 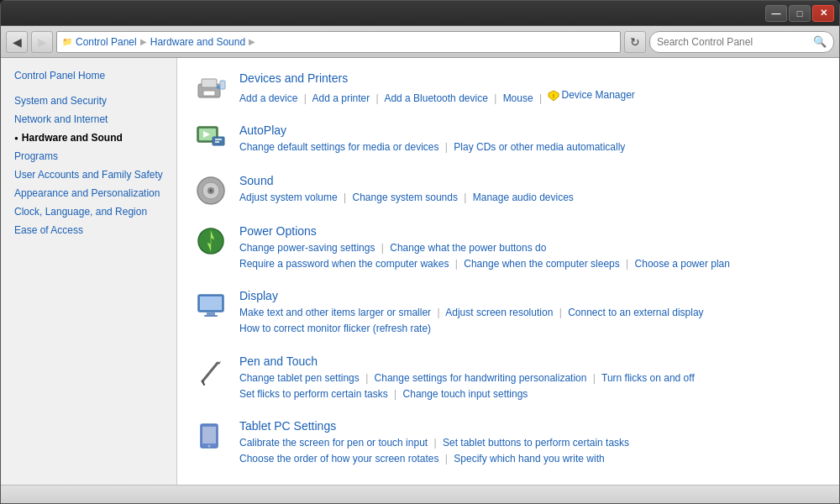 What do you see at coordinates (294, 78) in the screenshot?
I see `devices-printers-title: Devices and Printers` at bounding box center [294, 78].